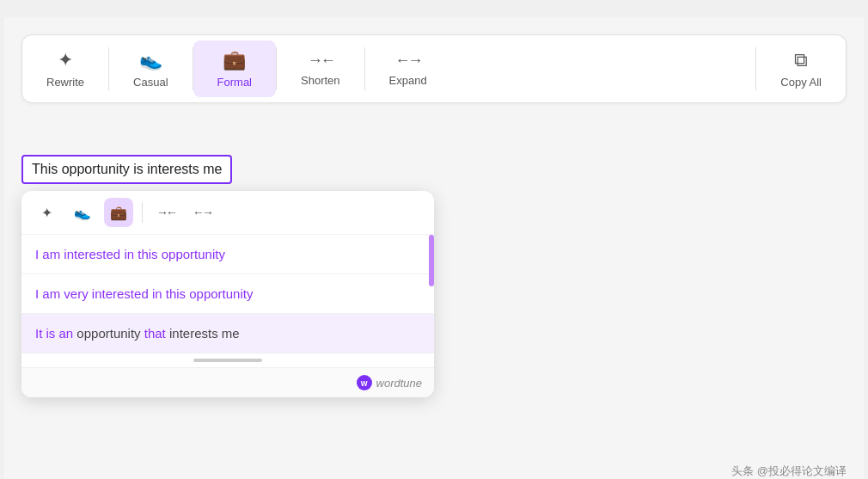  What do you see at coordinates (65, 83) in the screenshot?
I see `rewrite-label: Rewrite` at bounding box center [65, 83].